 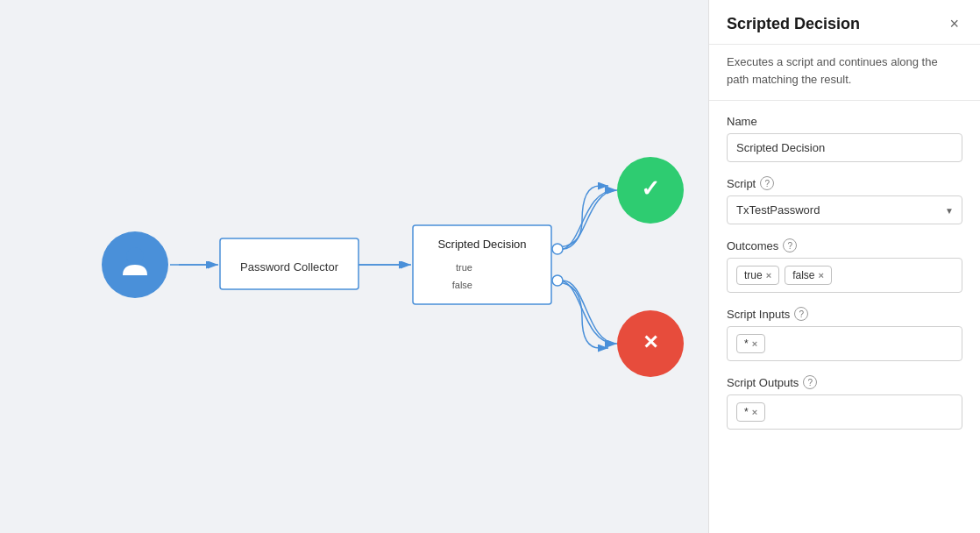 What do you see at coordinates (845, 266) in the screenshot?
I see `outcomes-field-group: Outcomes ? true × false ×` at bounding box center [845, 266].